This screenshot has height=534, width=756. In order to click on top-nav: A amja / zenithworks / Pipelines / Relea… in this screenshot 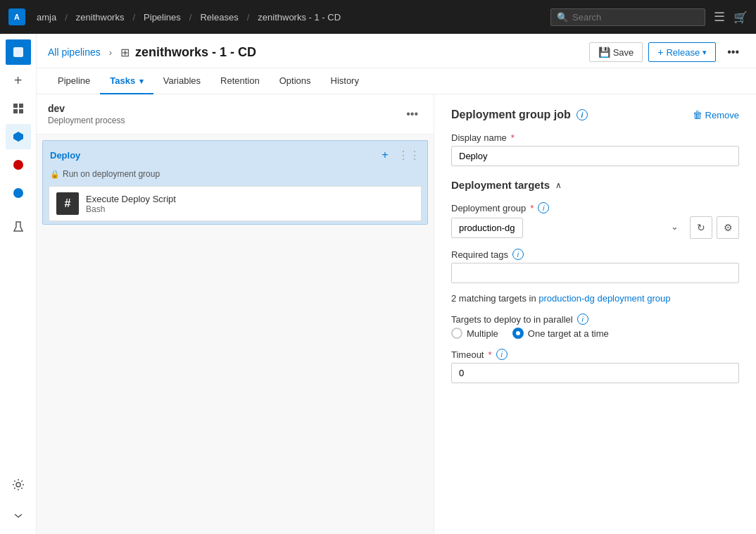, I will do `click(378, 17)`.